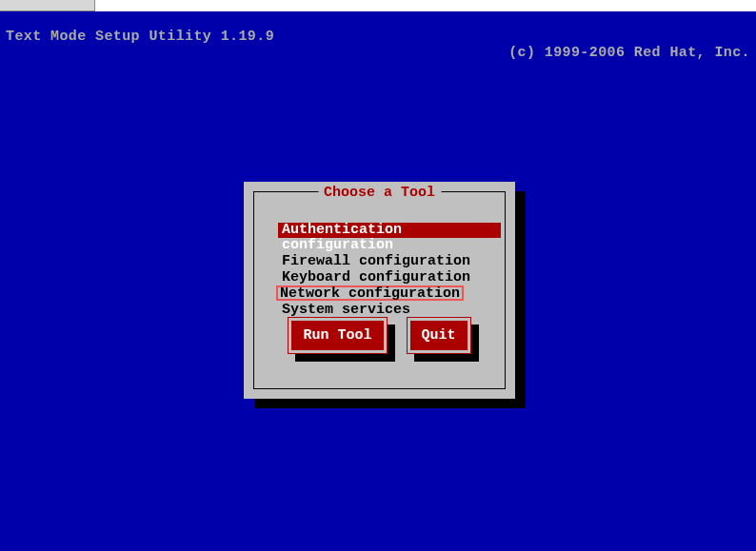 This screenshot has height=551, width=756. What do you see at coordinates (389, 230) in the screenshot?
I see `menu-item-authentication: Authentication configuration` at bounding box center [389, 230].